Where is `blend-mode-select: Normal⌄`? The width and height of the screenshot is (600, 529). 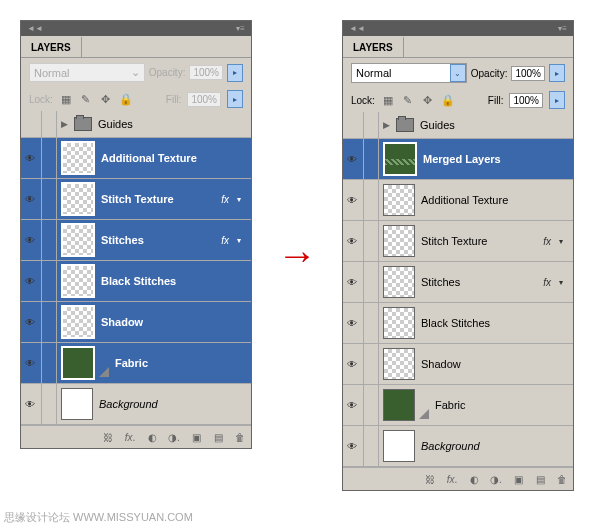
blend-mode-select: Normal⌄ is located at coordinates (409, 73).